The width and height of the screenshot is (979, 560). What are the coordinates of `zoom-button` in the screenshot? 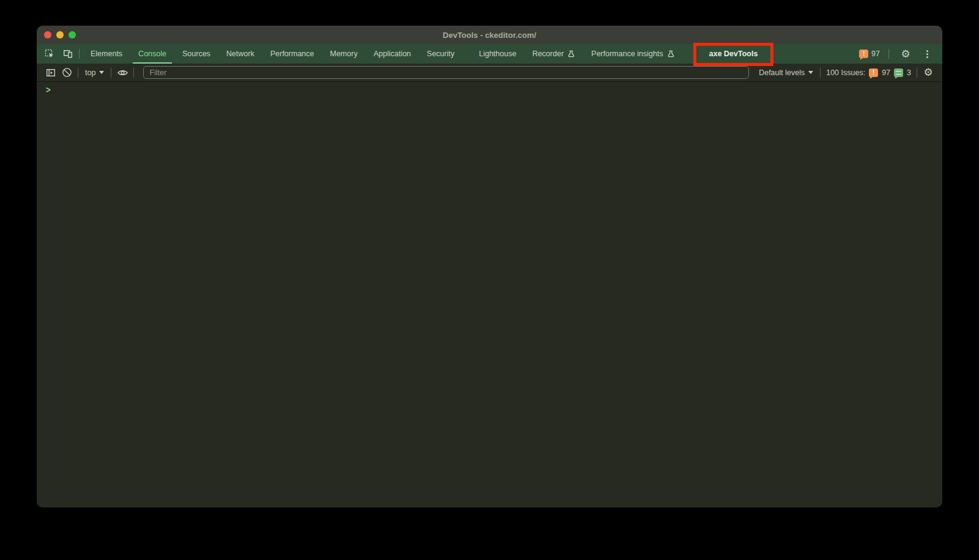 It's located at (72, 35).